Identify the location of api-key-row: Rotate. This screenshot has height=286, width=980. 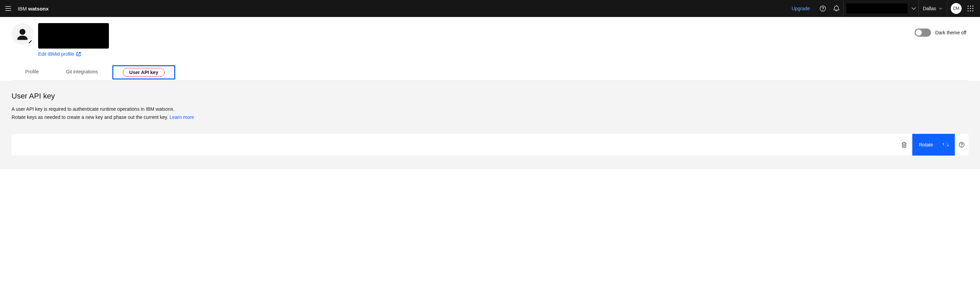
(490, 145).